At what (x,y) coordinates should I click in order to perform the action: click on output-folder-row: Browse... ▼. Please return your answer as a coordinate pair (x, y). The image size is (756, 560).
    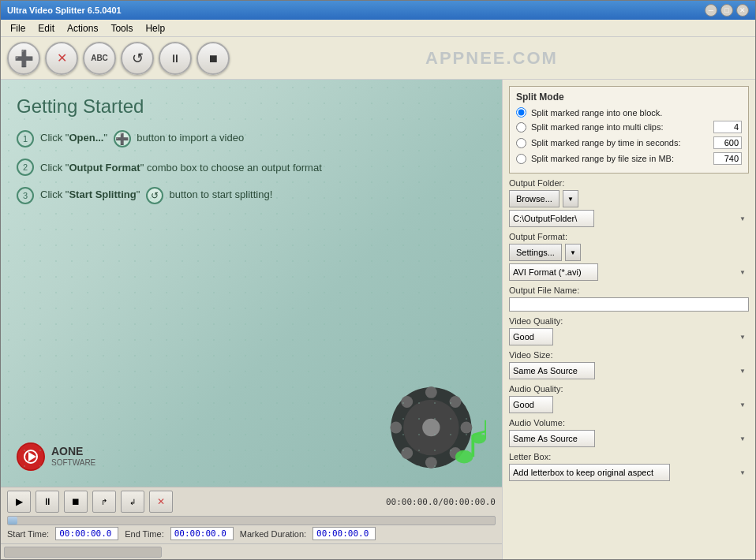
    Looking at the image, I should click on (629, 199).